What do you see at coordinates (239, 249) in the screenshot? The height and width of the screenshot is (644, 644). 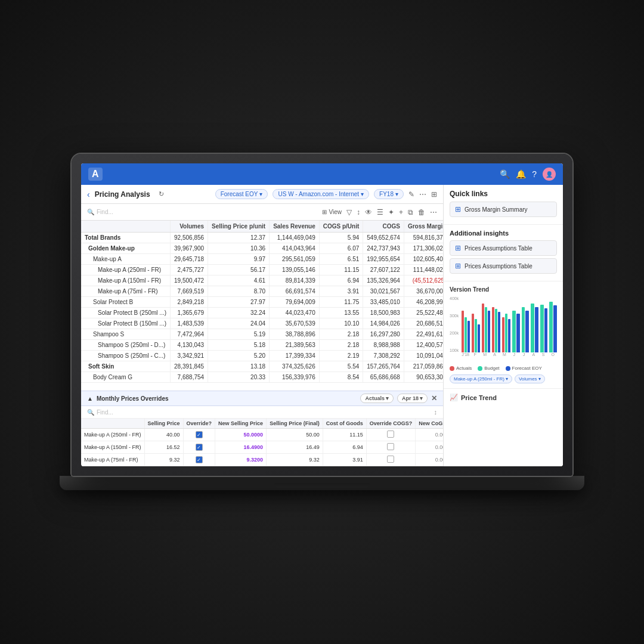 I see `row-sp: 10.36` at bounding box center [239, 249].